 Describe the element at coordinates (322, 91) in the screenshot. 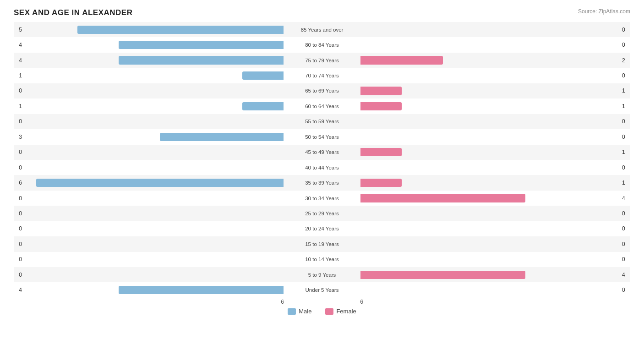

I see `bar-row: 0 65 to 69 Years 1` at that location.